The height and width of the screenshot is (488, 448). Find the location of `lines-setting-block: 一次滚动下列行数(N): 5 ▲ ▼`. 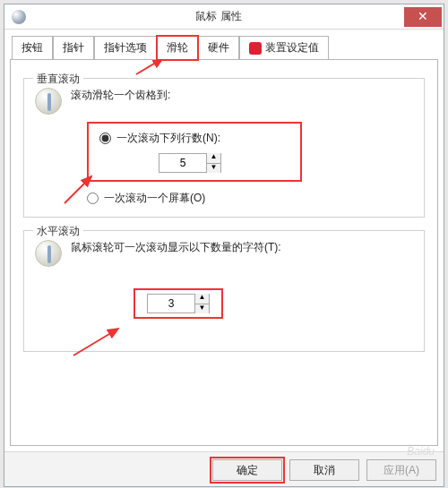

lines-setting-block: 一次滚动下列行数(N): 5 ▲ ▼ is located at coordinates (194, 152).